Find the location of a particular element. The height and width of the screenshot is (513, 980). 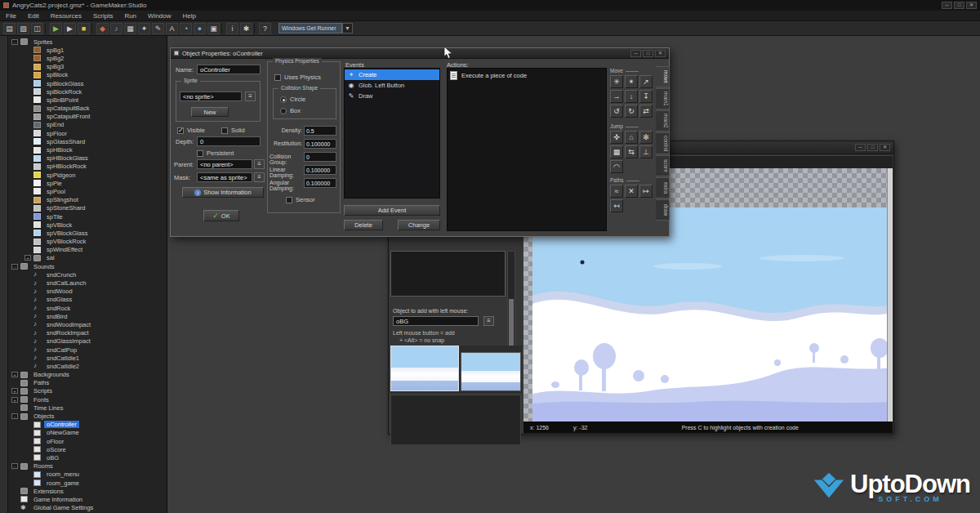

tree-row: spBnBPoint is located at coordinates (87, 100).